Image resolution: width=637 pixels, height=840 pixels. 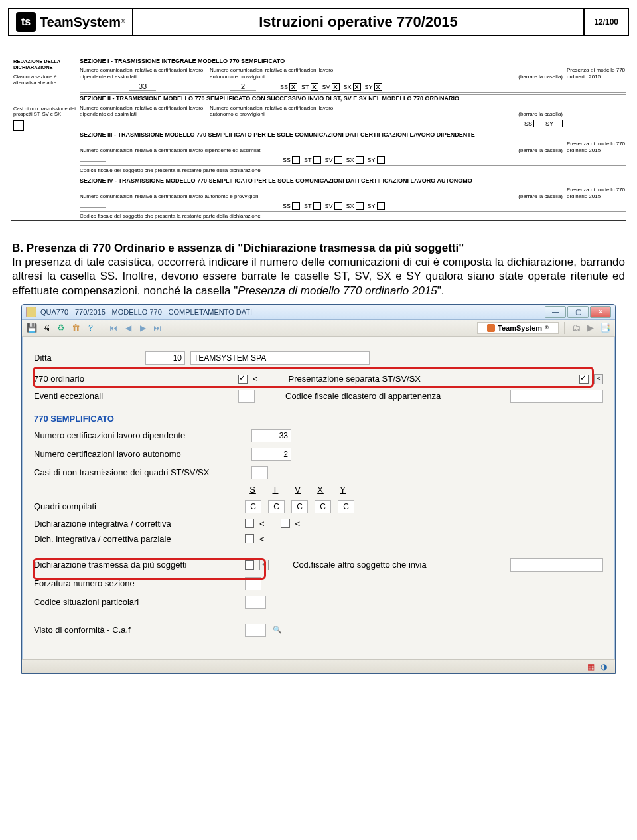 What do you see at coordinates (606, 22) in the screenshot?
I see `page-number: 12/100` at bounding box center [606, 22].